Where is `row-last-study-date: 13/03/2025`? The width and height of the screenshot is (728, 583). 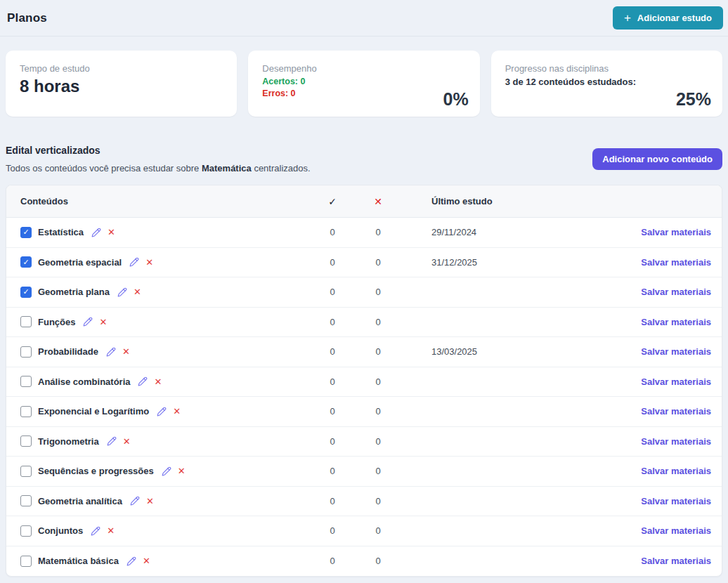
row-last-study-date: 13/03/2025 is located at coordinates (487, 351).